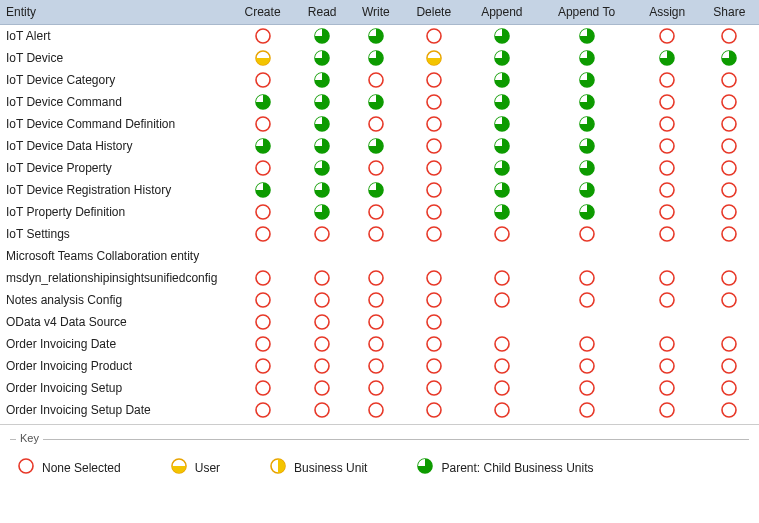  What do you see at coordinates (115, 278) in the screenshot?
I see `entity-name: msdyn_relationshipinsightsunifiedconfig` at bounding box center [115, 278].